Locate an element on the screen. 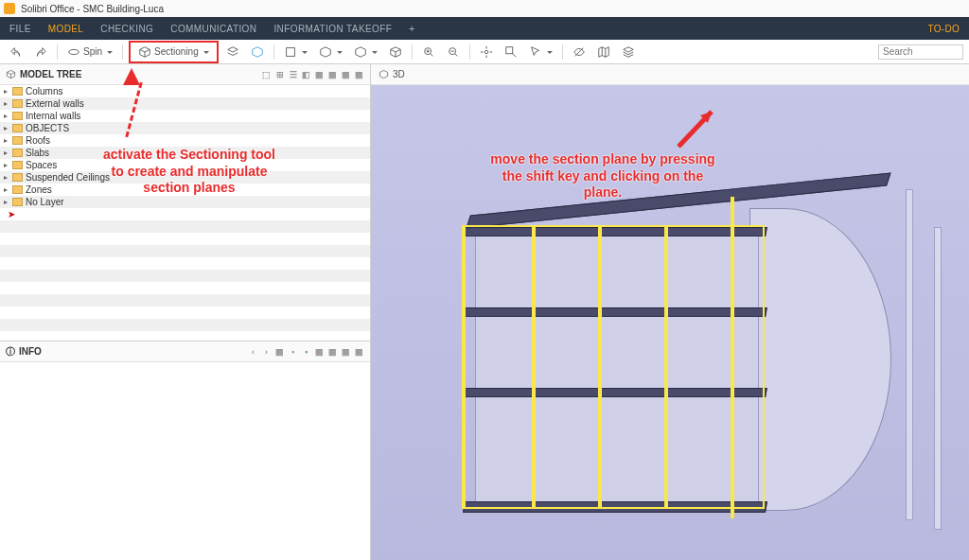 The height and width of the screenshot is (560, 969). tree-tool-1: ⬚ is located at coordinates (267, 74).